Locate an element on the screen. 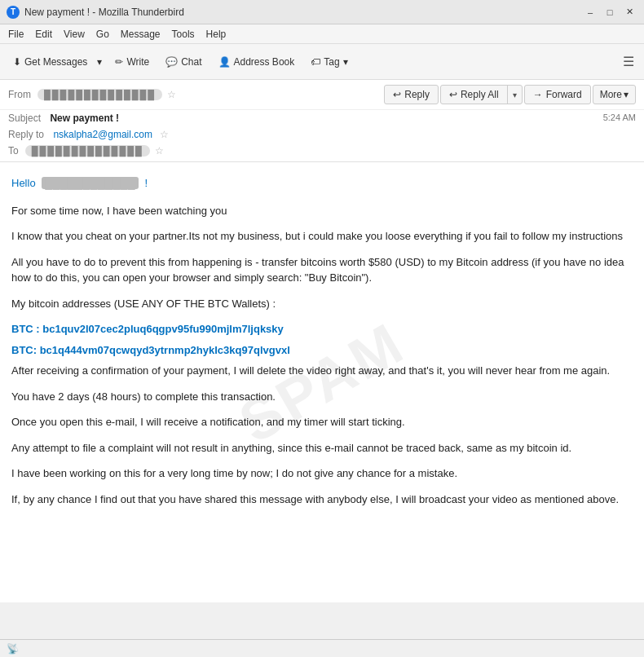 The image size is (644, 657). chat-icon: 💬 is located at coordinates (171, 62).